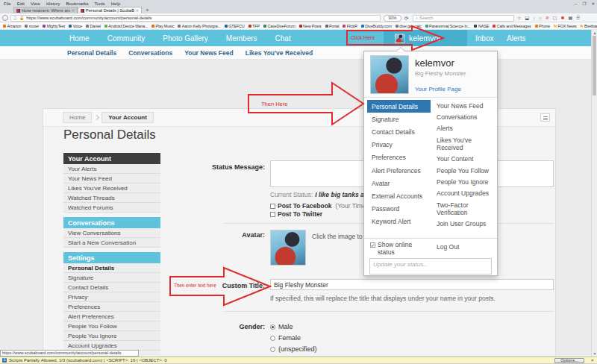 This screenshot has height=364, width=597. Describe the element at coordinates (75, 26) in the screenshot. I see `bookmark-item: Voice` at that location.